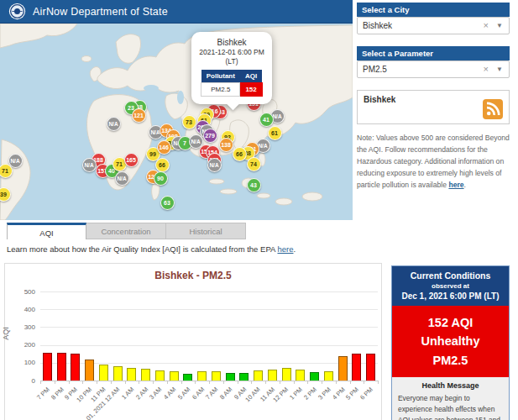 Image resolution: width=518 pixels, height=420 pixels. What do you see at coordinates (20, 292) in the screenshot?
I see `y-axis-tick-label: 500` at bounding box center [20, 292].